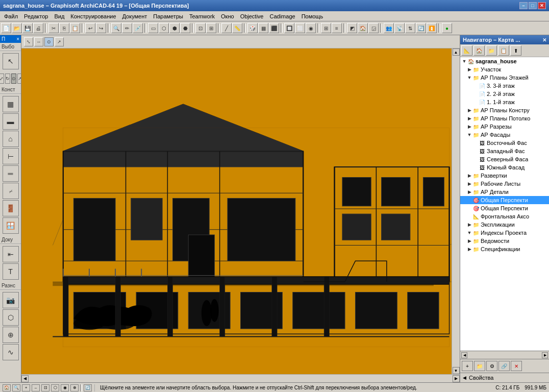 This screenshot has width=549, height=392. Describe the element at coordinates (311, 28) in the screenshot. I see `tb-render3: ◉` at that location.